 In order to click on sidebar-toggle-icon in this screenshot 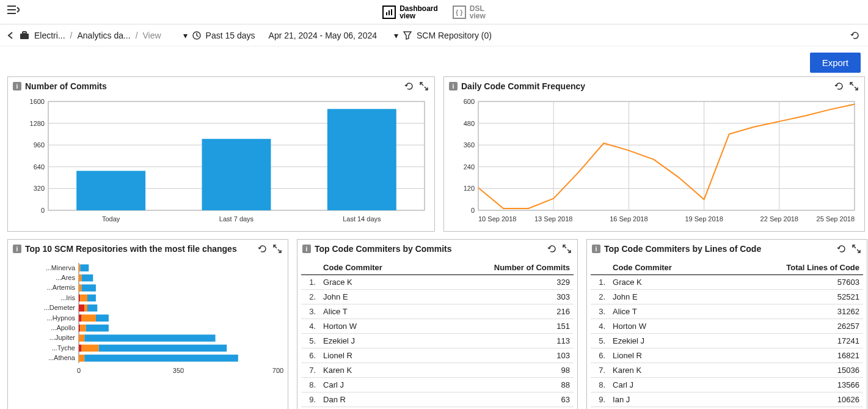, I will do `click(13, 10)`.